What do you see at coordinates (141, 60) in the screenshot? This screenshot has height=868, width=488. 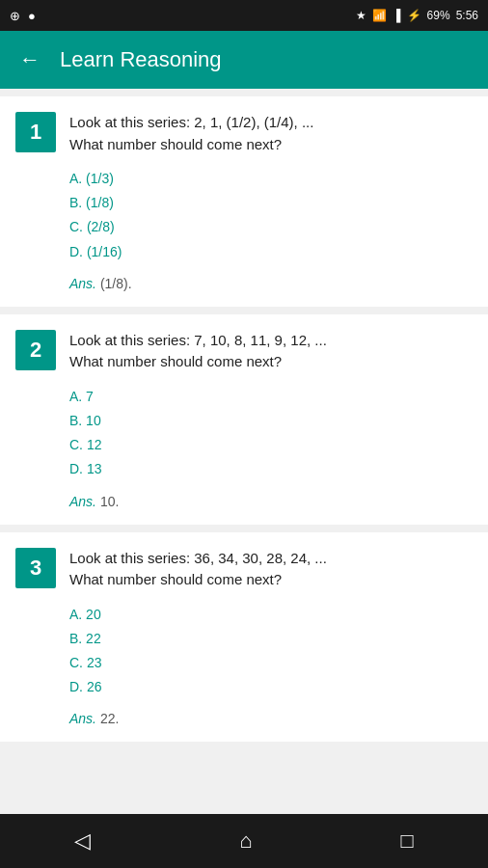 I see `app-bar-title: Learn Reasoning` at bounding box center [141, 60].